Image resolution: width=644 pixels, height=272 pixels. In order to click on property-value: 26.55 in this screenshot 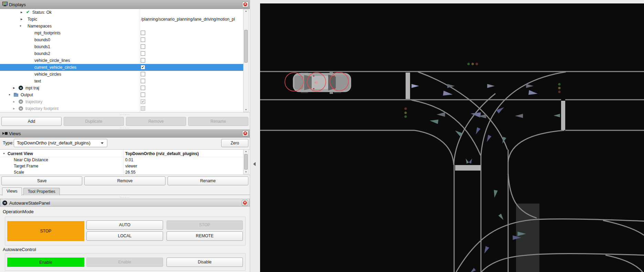, I will do `click(130, 172)`.